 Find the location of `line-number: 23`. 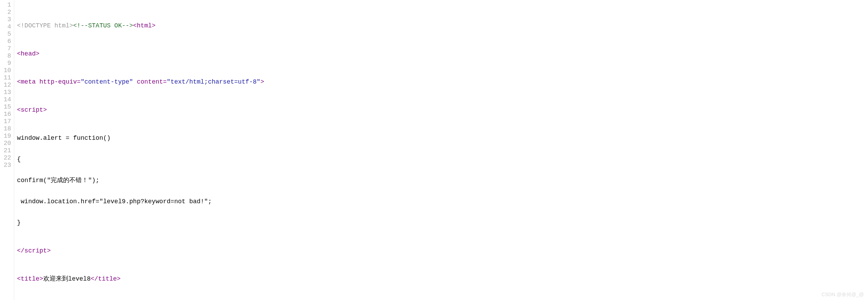

line-number: 23 is located at coordinates (6, 165).